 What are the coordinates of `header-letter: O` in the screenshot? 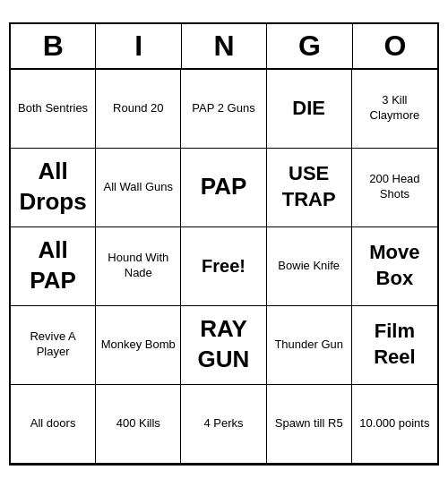 It's located at (395, 47).